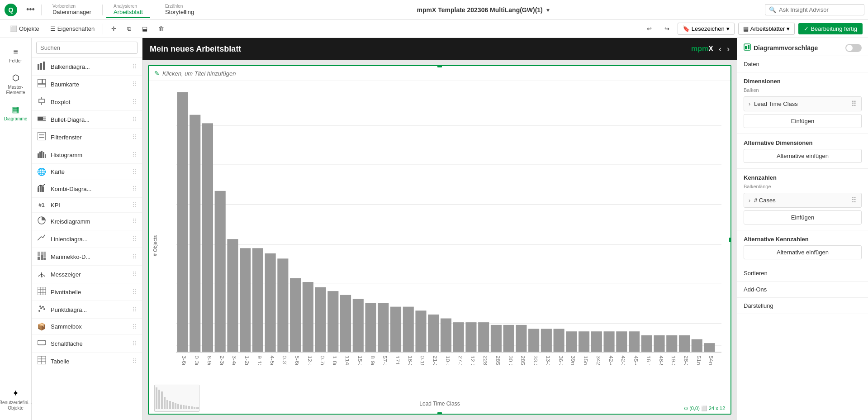 The height and width of the screenshot is (420, 868). Describe the element at coordinates (802, 64) in the screenshot. I see `daten-link: Daten` at that location.